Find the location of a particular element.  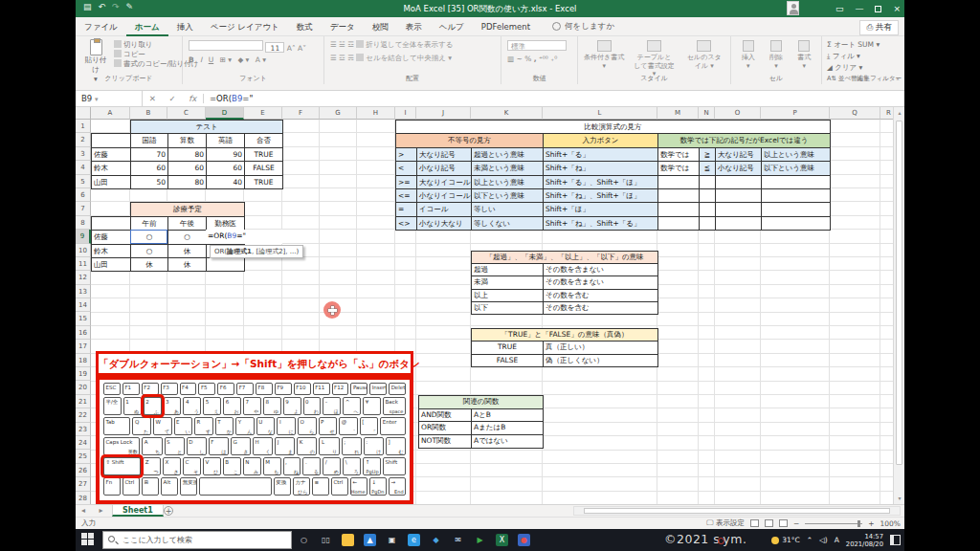

normal-view-icon is located at coordinates (754, 523).